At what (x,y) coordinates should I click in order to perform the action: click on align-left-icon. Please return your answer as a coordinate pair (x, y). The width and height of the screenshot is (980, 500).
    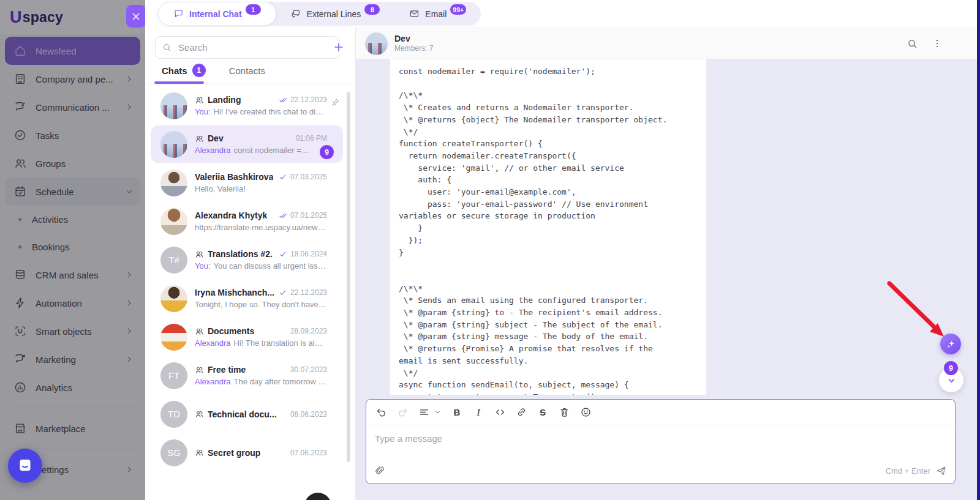
    Looking at the image, I should click on (424, 412).